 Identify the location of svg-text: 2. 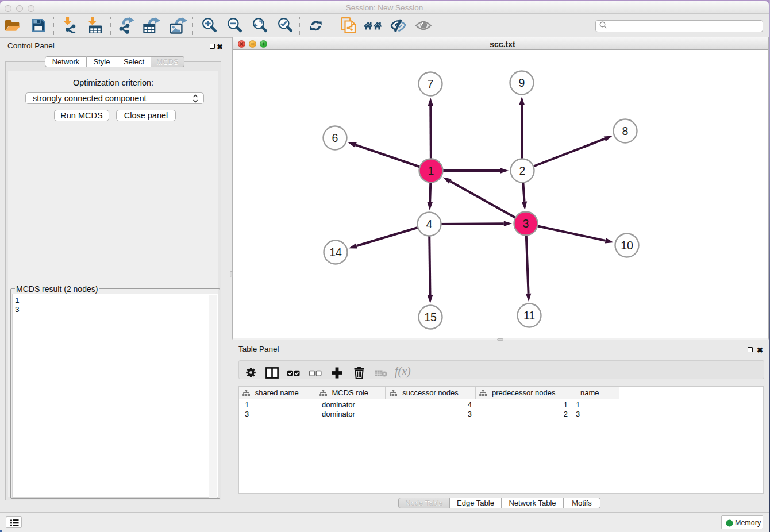
(523, 171).